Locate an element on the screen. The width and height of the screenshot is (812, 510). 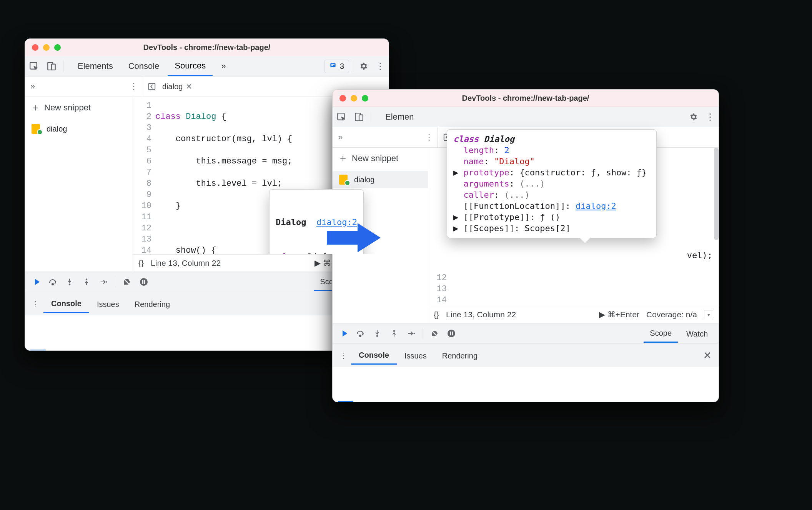
snippet-file-icon is located at coordinates (344, 180).